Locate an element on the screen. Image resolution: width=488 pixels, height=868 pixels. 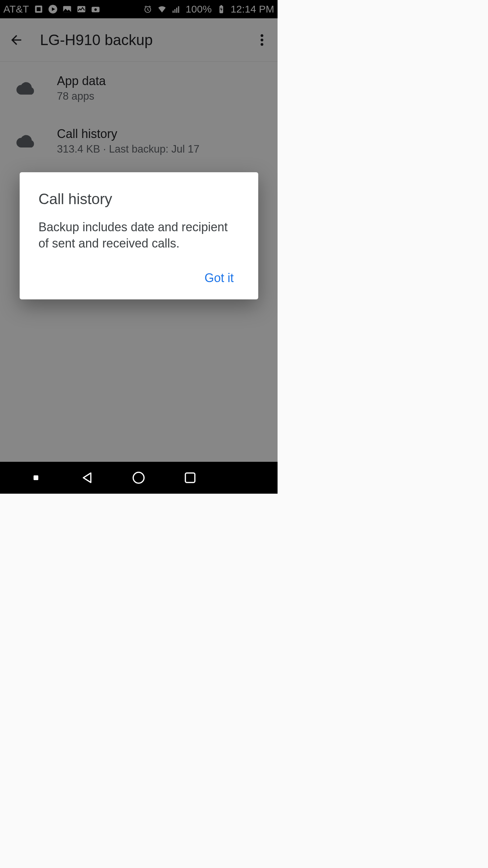
system-nav-bar is located at coordinates (139, 478).